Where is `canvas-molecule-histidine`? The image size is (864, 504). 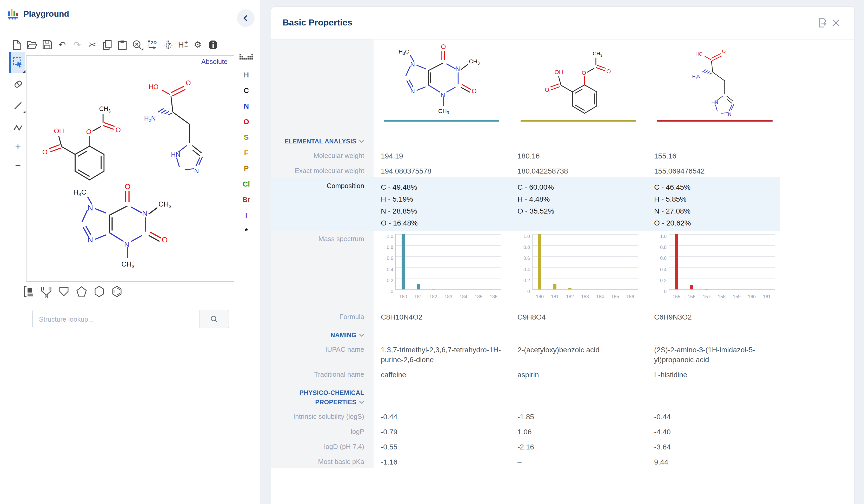
canvas-molecule-histidine is located at coordinates (176, 127).